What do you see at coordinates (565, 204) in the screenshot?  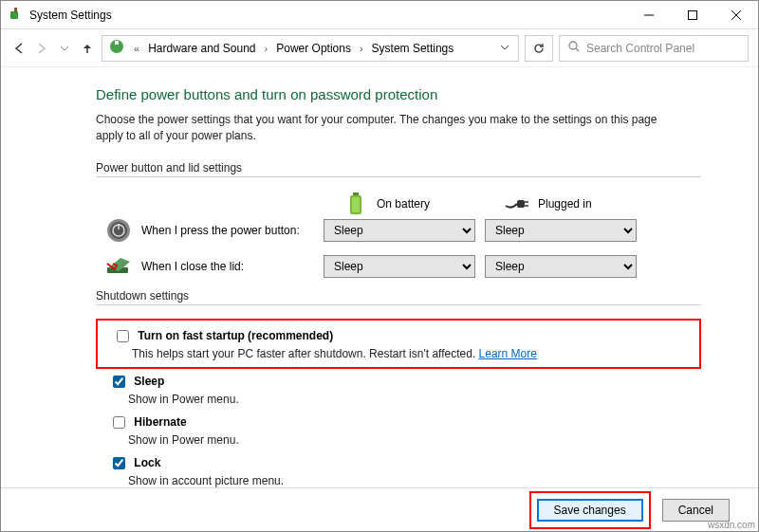 I see `plugged-in-label: Plugged in` at bounding box center [565, 204].